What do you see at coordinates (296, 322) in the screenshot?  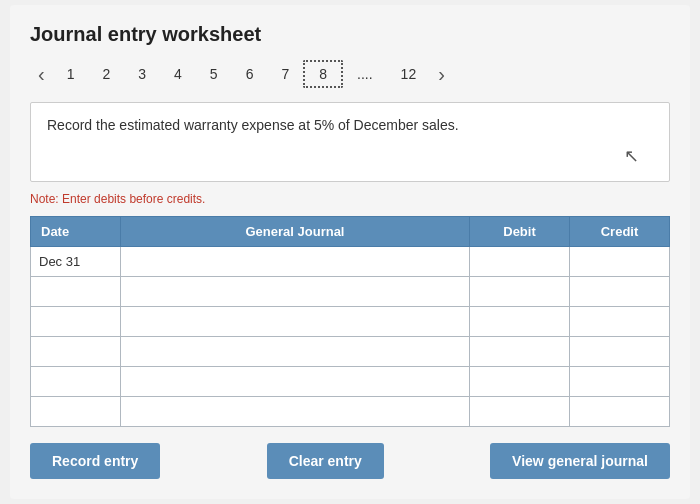 I see `row3-journal` at bounding box center [296, 322].